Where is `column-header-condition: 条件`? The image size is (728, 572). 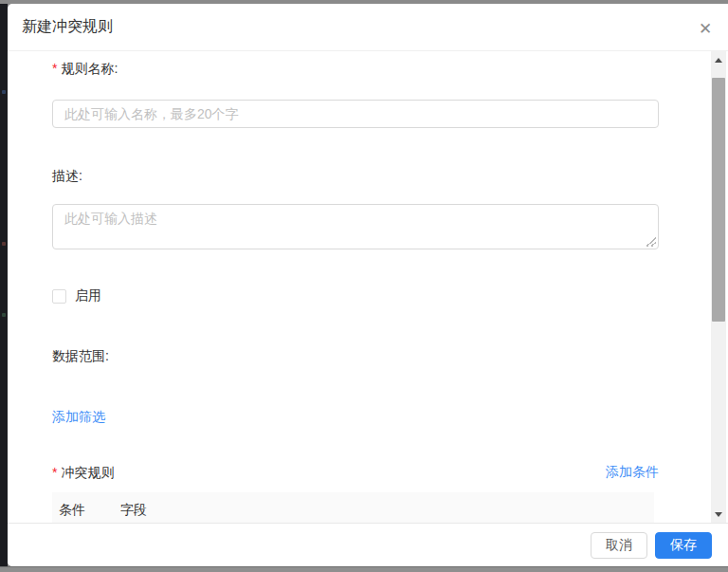 column-header-condition: 条件 is located at coordinates (89, 510).